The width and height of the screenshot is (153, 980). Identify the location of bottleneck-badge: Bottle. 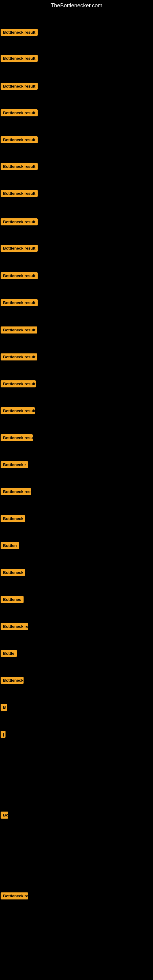
(9, 654).